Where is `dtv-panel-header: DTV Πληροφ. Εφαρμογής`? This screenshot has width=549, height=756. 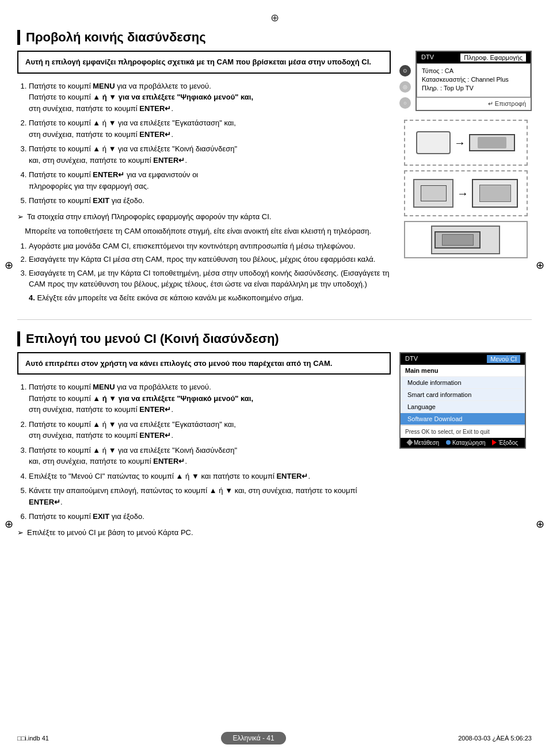 dtv-panel-header: DTV Πληροφ. Εφαρμογής is located at coordinates (474, 58).